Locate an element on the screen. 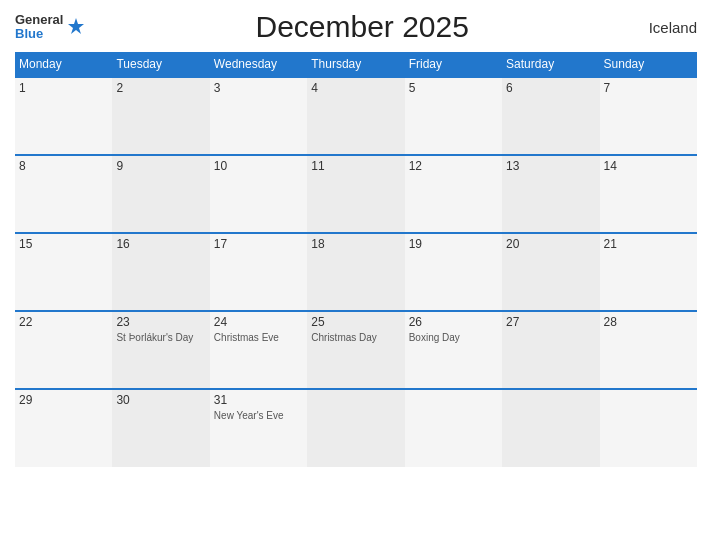 The height and width of the screenshot is (550, 712). day-number: 3 is located at coordinates (258, 88).